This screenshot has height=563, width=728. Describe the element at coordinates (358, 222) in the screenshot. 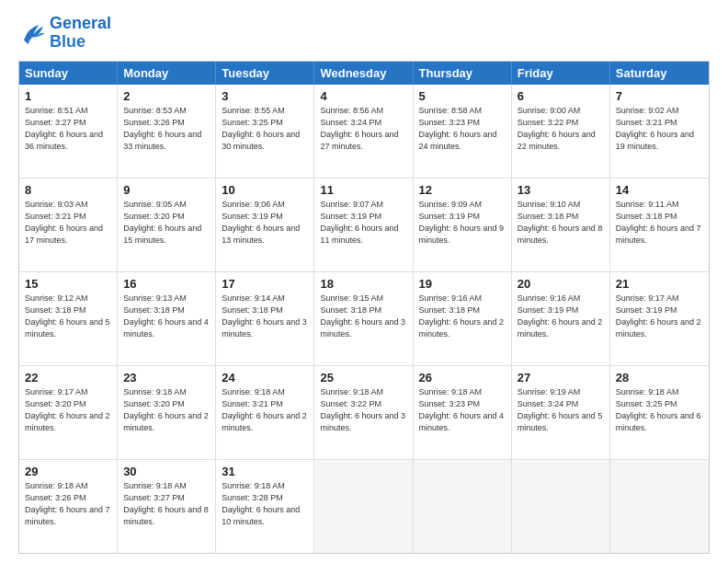

I see `day-detail-11: Sunrise: 9:07 AMSunset: 3:19 PMDaylight:…` at that location.